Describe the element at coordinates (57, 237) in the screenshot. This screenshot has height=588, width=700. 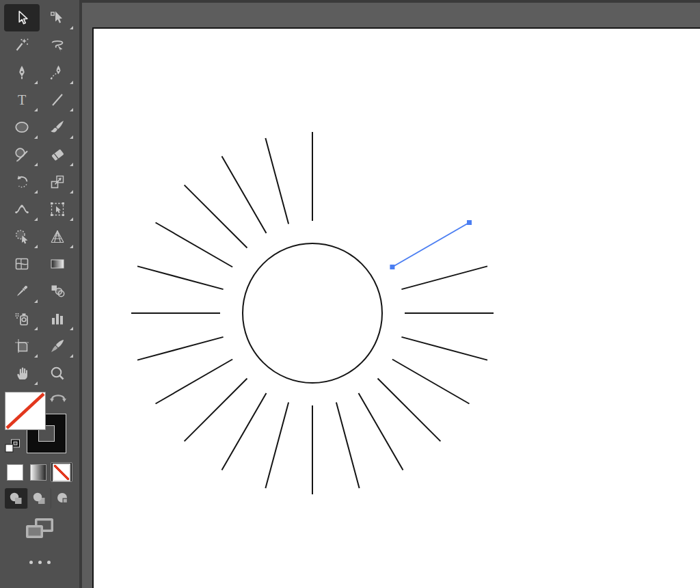
I see `perspective-grid-tool-icon` at that location.